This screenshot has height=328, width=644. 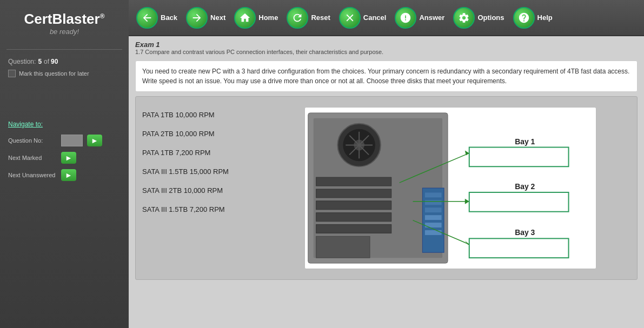 I want to click on navigate-label: Navigate to:, so click(x=64, y=124).